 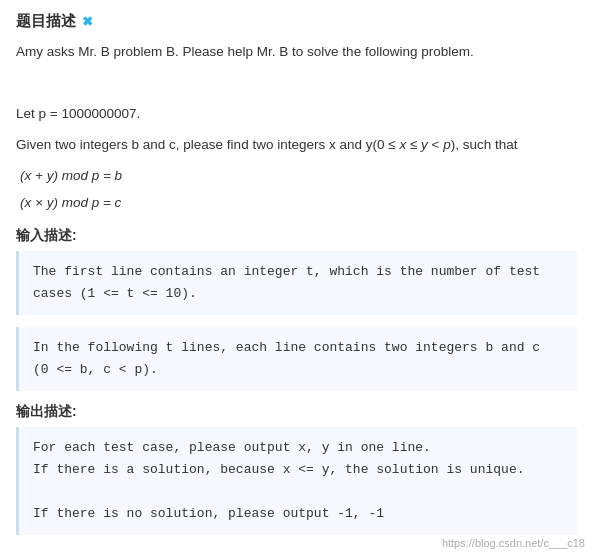 What do you see at coordinates (296, 114) in the screenshot?
I see `p-def-text: Let p = 1000000007.` at bounding box center [296, 114].